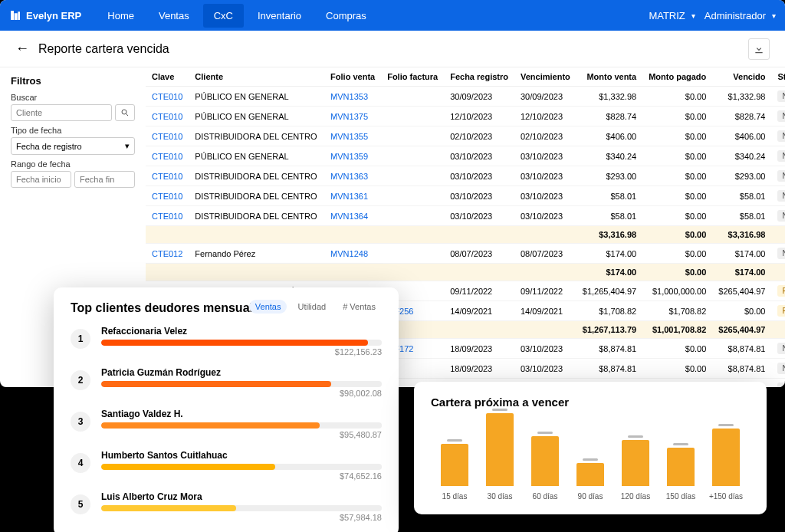 This screenshot has height=532, width=785. I want to click on rank-badge: 5, so click(80, 504).